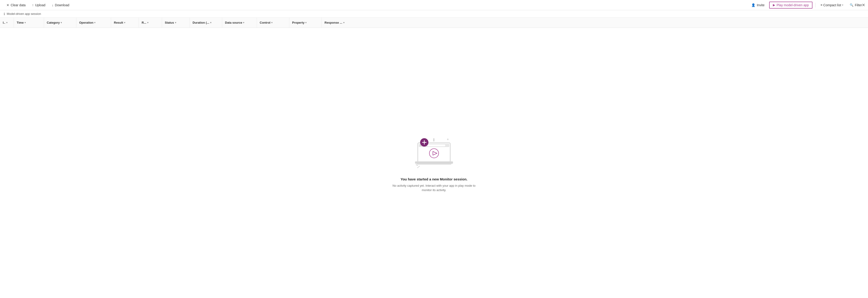 Image resolution: width=868 pixels, height=298 pixels. Describe the element at coordinates (176, 23) in the screenshot. I see `col-header-status: Status ▾` at that location.